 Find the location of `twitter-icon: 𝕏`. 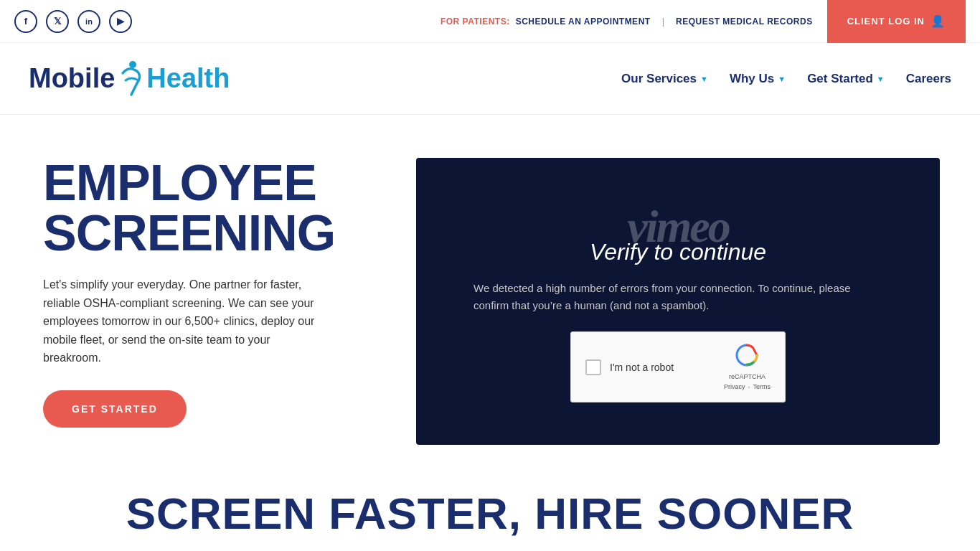

twitter-icon: 𝕏 is located at coordinates (57, 22).